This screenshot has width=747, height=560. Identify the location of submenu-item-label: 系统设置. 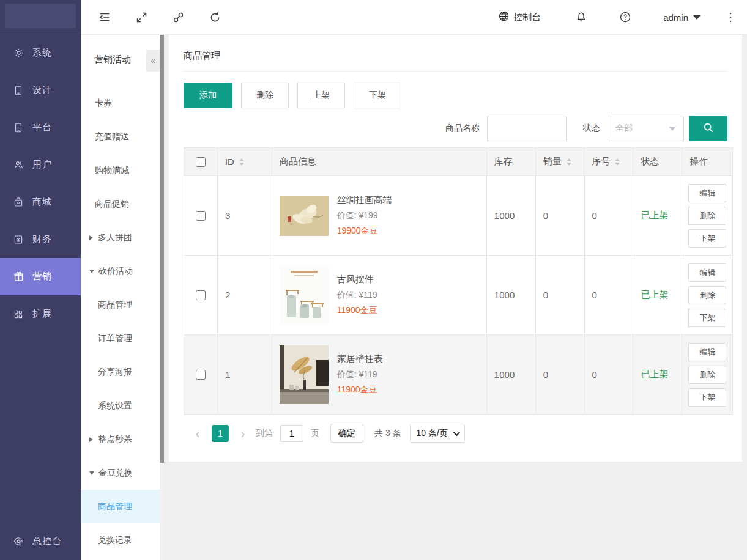
(115, 406).